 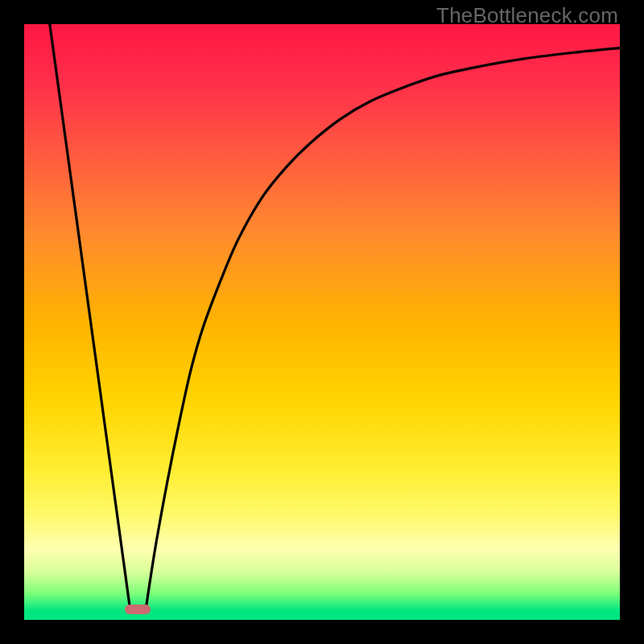 What do you see at coordinates (527, 16) in the screenshot?
I see `watermark-text: TheBottleneck.com` at bounding box center [527, 16].